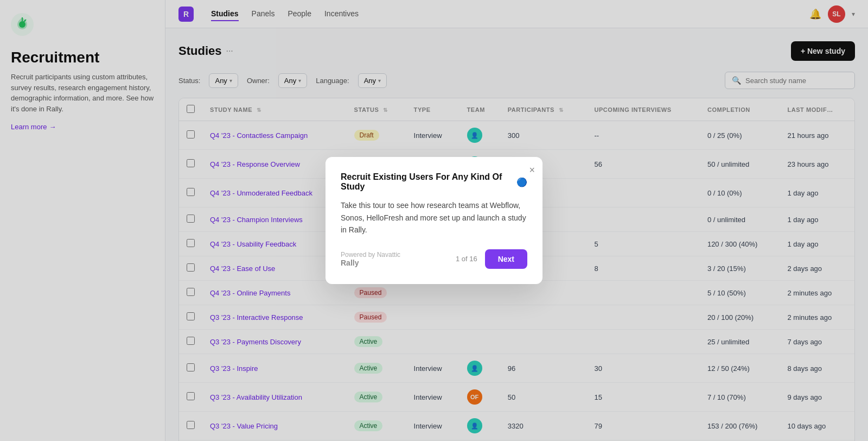 The image size is (868, 441). Describe the element at coordinates (434, 259) in the screenshot. I see `modal-footer: Powered by Navattic Rally 1 of 16 Next` at that location.